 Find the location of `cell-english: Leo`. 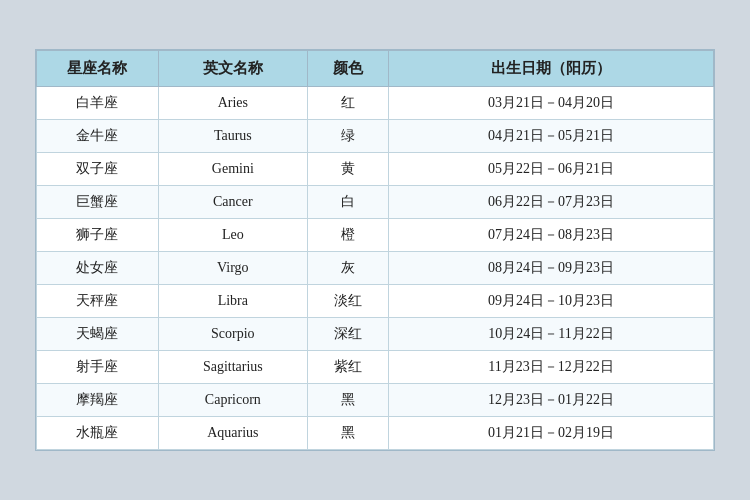

cell-english: Leo is located at coordinates (232, 236).